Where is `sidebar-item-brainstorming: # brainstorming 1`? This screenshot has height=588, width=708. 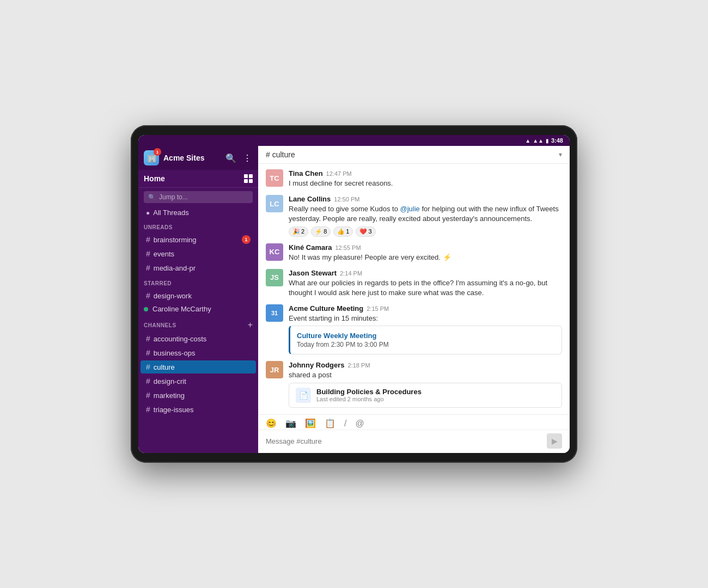
sidebar-item-brainstorming: # brainstorming 1 is located at coordinates (198, 240).